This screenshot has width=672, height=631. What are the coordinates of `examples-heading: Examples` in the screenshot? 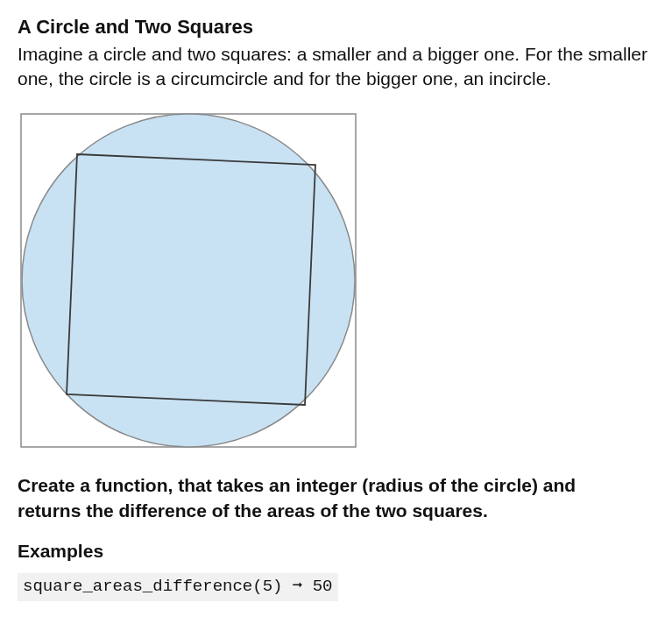 It's located at (336, 551).